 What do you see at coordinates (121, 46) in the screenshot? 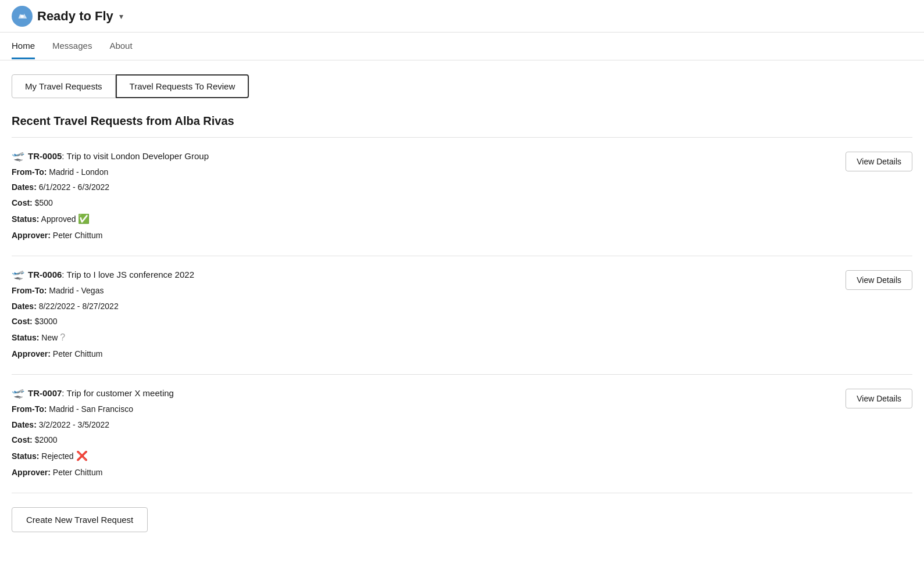
I see `nav-tab-about: About` at bounding box center [121, 46].